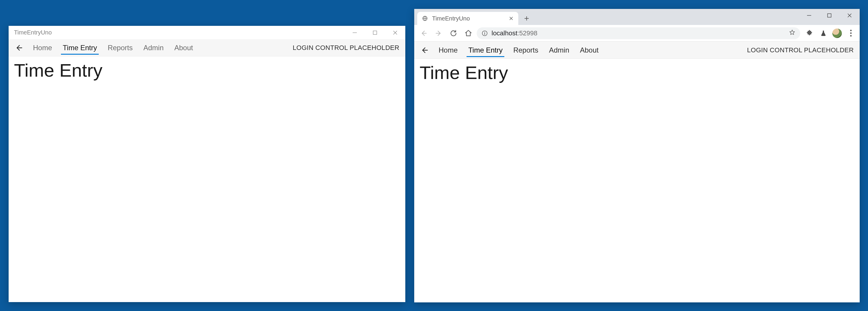 This screenshot has width=868, height=311. What do you see at coordinates (424, 33) in the screenshot?
I see `browser-back-button` at bounding box center [424, 33].